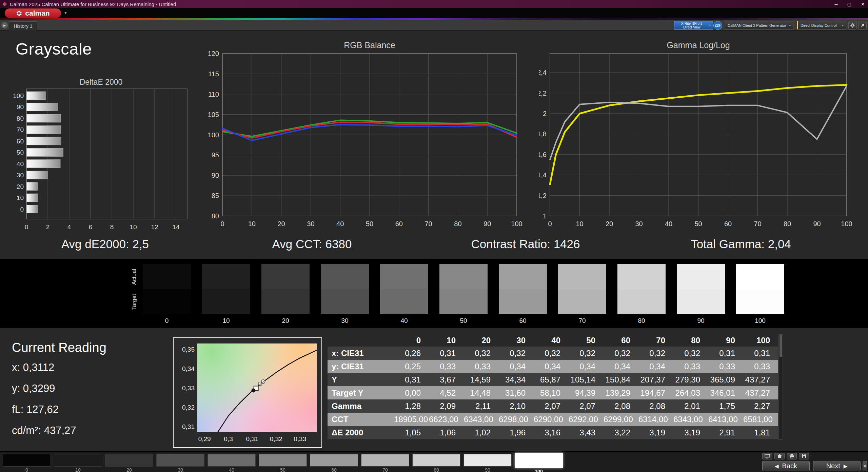  I want to click on measurement-table: 0102030405060708090100x: CIE310,260,310,…, so click(553, 387).